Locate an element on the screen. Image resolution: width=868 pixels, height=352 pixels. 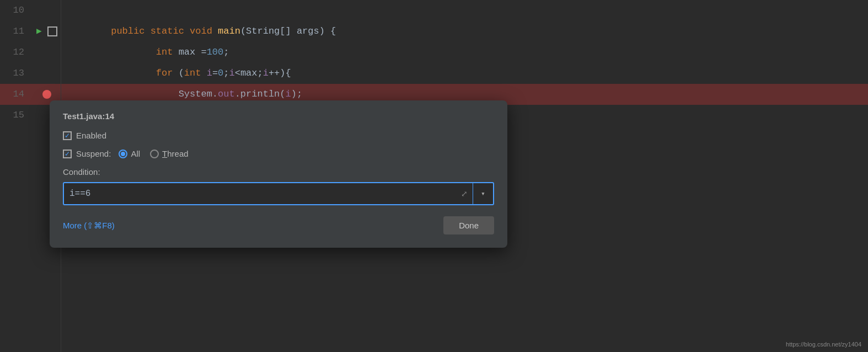
radio-thread-label: TThreadhread is located at coordinates (175, 153).